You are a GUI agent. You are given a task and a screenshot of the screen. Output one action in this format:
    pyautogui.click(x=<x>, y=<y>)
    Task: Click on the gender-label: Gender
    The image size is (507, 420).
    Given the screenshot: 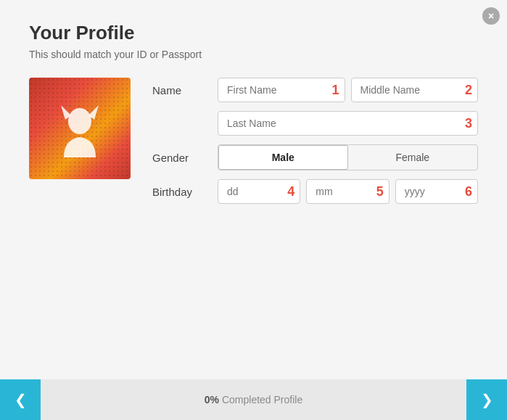 What is the action you would take?
    pyautogui.click(x=181, y=158)
    